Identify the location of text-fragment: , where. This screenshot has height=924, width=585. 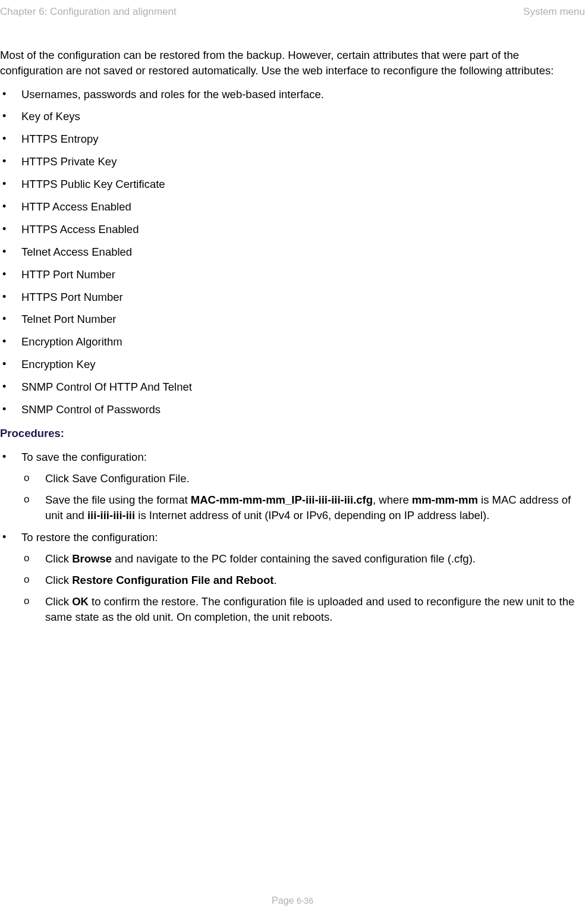
(392, 499).